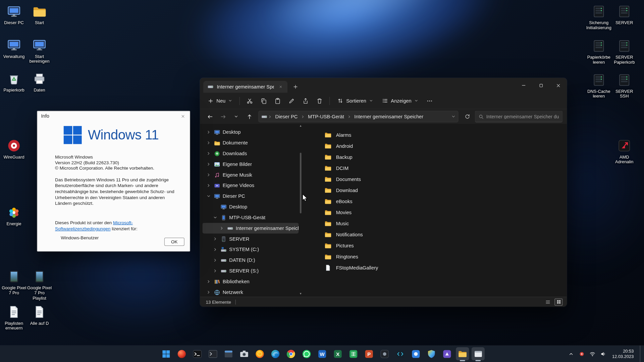 This screenshot has height=362, width=644. I want to click on desktop-icon-papierkorb: Papierkorb, so click(14, 82).